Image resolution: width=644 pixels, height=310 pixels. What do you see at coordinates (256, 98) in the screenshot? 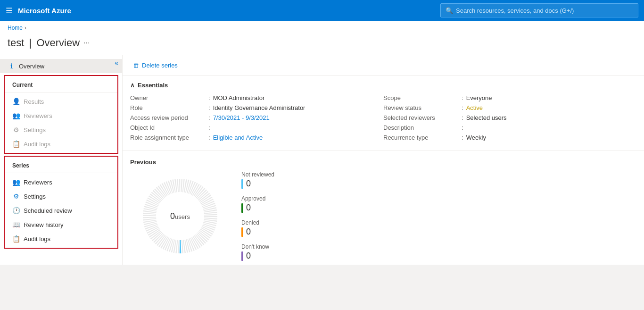
I see `essentials-owner-row: Owner : MOD Administrator` at bounding box center [256, 98].